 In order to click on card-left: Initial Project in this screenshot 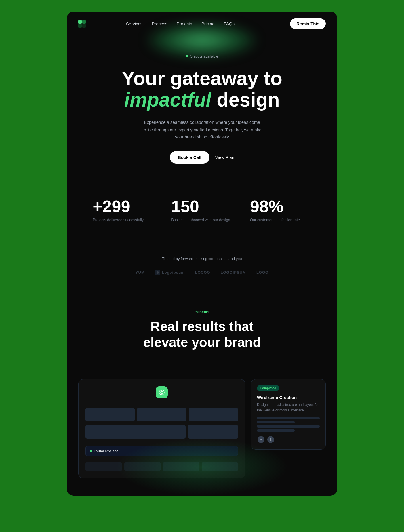, I will do `click(162, 429)`.